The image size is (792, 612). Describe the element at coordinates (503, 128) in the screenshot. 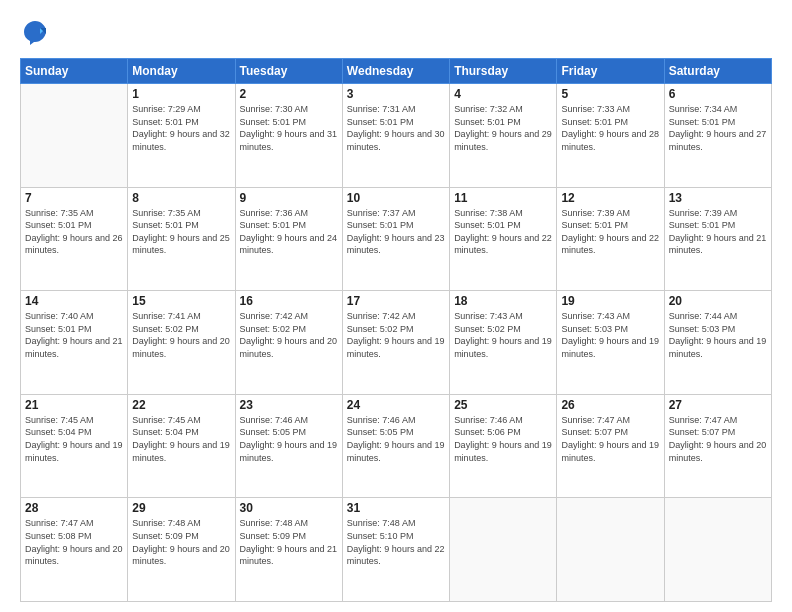

I see `day-detail: Sunrise: 7:32 AMSunset: 5:01 PMDaylight:…` at that location.